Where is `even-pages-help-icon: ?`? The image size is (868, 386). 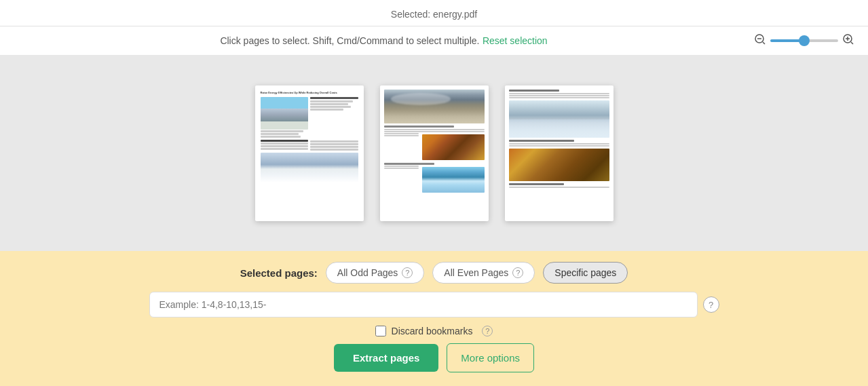
even-pages-help-icon: ? is located at coordinates (518, 273).